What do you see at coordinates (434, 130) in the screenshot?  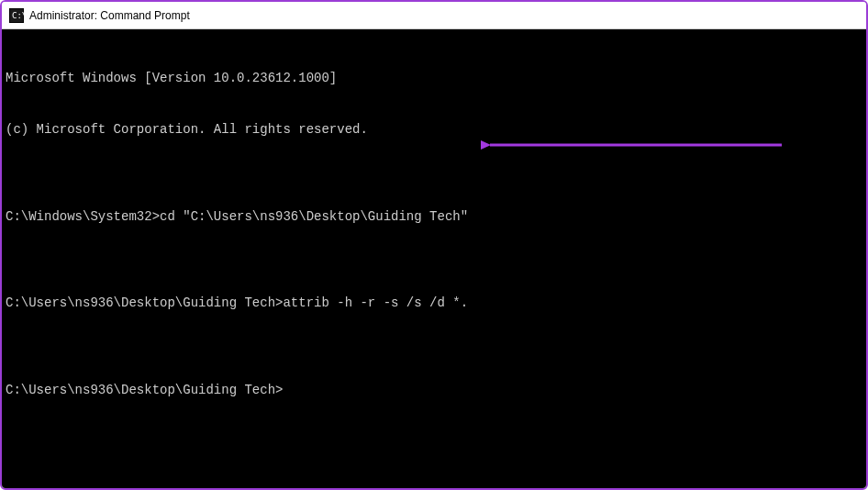 I see `terminal-line: (c) Microsoft Corporation. All rights re…` at bounding box center [434, 130].